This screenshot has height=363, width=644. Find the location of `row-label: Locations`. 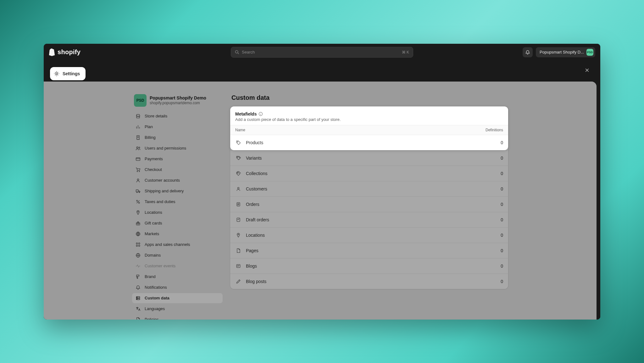

row-label: Locations is located at coordinates (359, 235).